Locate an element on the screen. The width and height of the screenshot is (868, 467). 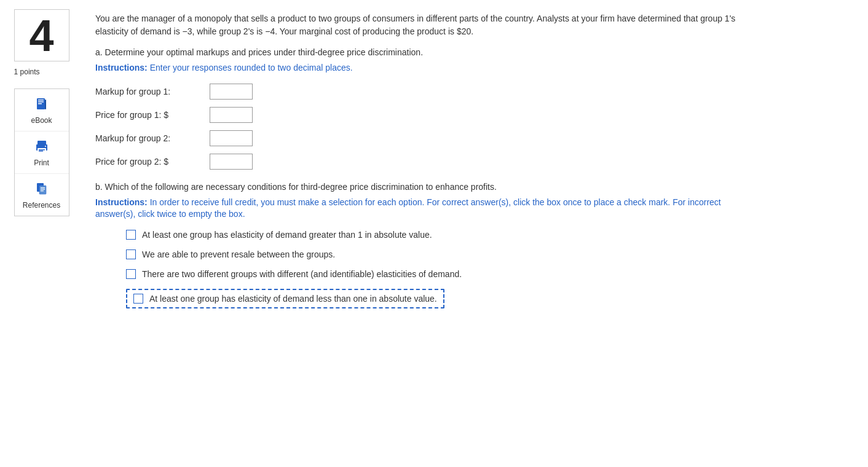
question-number: 4 is located at coordinates (42, 36).